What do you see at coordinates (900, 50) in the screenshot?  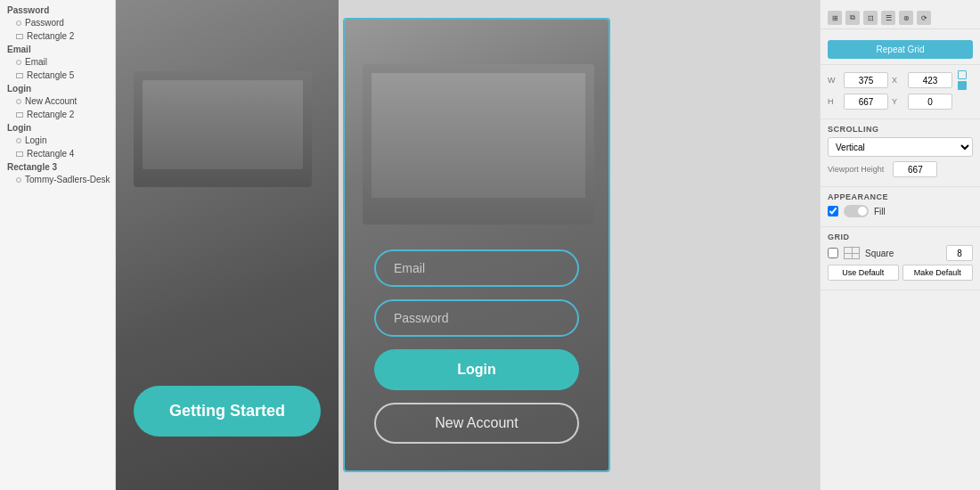 I see `repeat-grid-section: Repeat Grid` at bounding box center [900, 50].